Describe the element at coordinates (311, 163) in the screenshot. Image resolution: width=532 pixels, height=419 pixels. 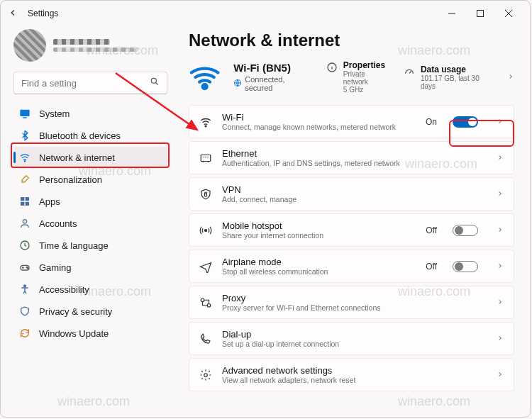
I see `card-sub: Authentication, IP and DNS settings, met…` at that location.